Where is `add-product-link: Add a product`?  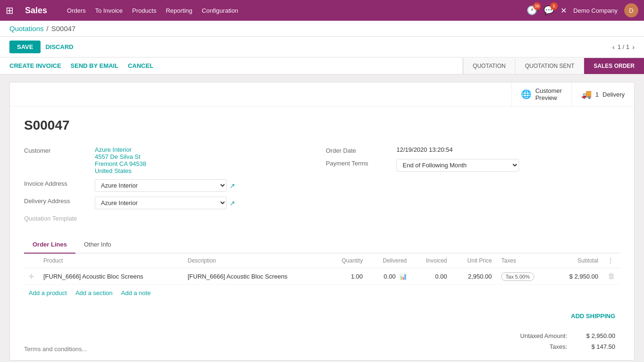
add-product-link: Add a product is located at coordinates (48, 293).